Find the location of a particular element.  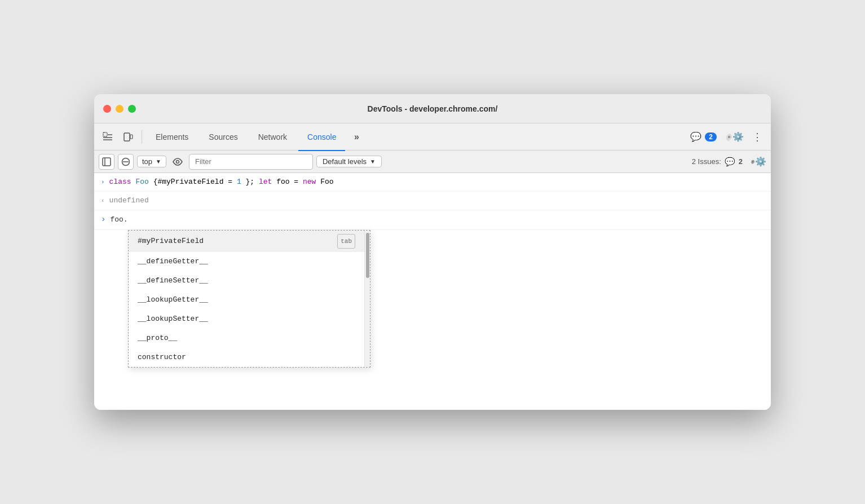

autocomplete-item-2: __defineSetter__ is located at coordinates (246, 281).